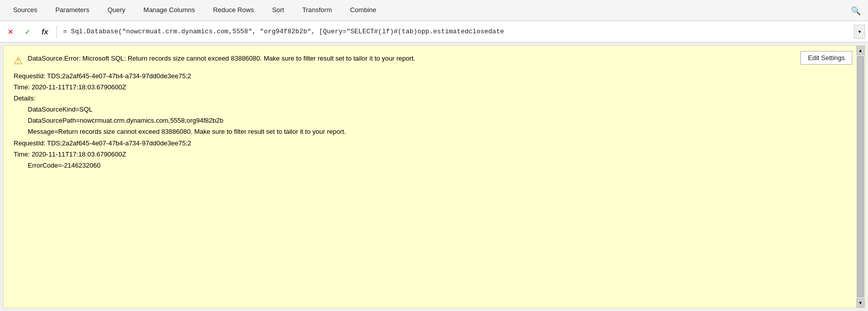 Image resolution: width=868 pixels, height=311 pixels. Describe the element at coordinates (11, 32) in the screenshot. I see `cancel-button: ✕` at that location.